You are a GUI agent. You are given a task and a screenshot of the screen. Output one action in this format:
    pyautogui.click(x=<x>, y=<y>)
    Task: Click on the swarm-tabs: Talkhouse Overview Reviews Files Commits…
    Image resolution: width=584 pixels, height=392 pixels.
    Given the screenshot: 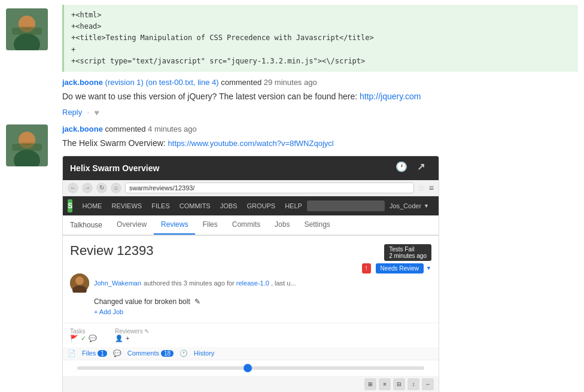 What is the action you would take?
    pyautogui.click(x=251, y=225)
    